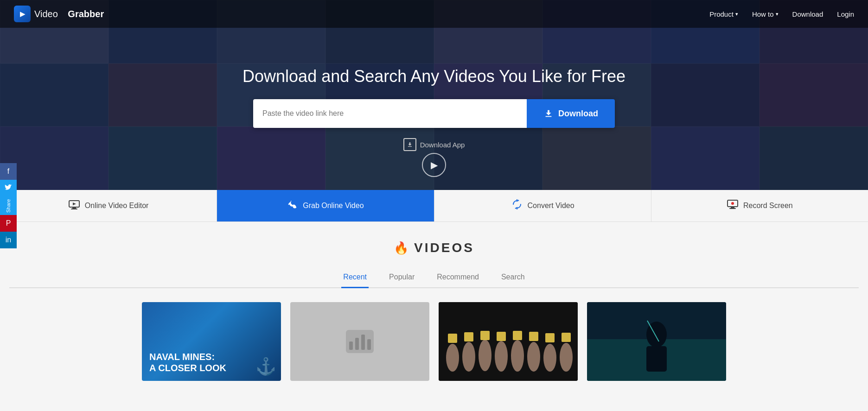 The image size is (868, 411). Describe the element at coordinates (59, 14) in the screenshot. I see `site-logo: Video Grabber` at that location.